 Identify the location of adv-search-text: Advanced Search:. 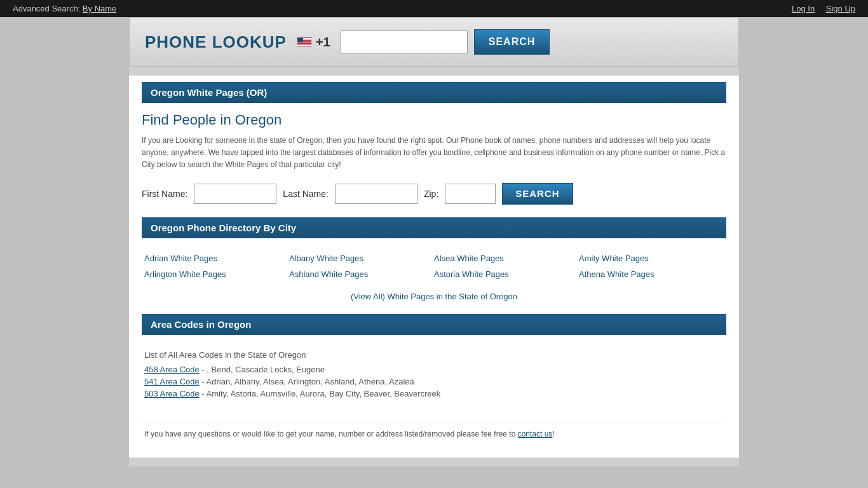
(46, 9).